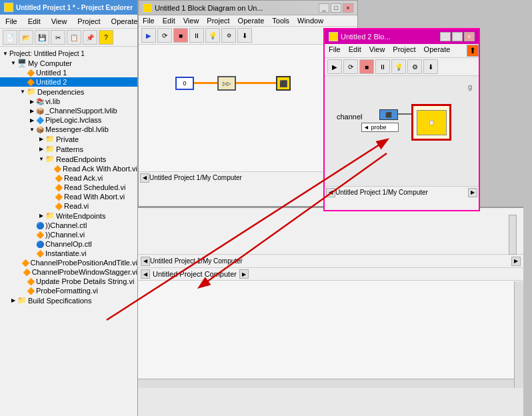  Describe the element at coordinates (69, 272) in the screenshot. I see `tree-channelwindow: 🔶 ChannelProbeWindowStagger.vi` at that location.